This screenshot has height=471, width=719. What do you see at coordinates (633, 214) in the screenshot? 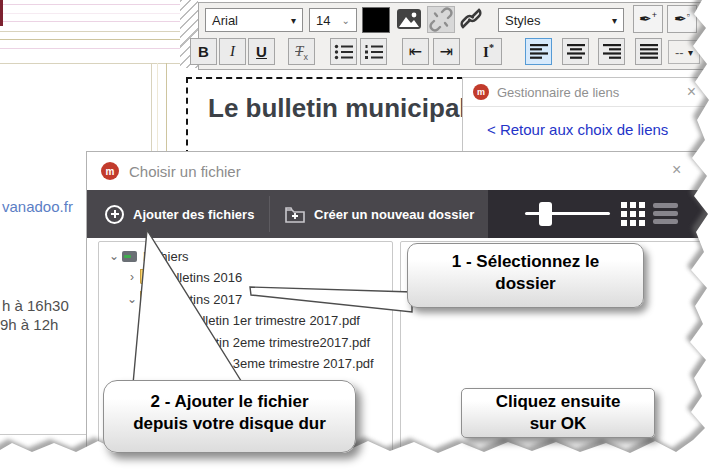
I see `grid-view-icon` at bounding box center [633, 214].